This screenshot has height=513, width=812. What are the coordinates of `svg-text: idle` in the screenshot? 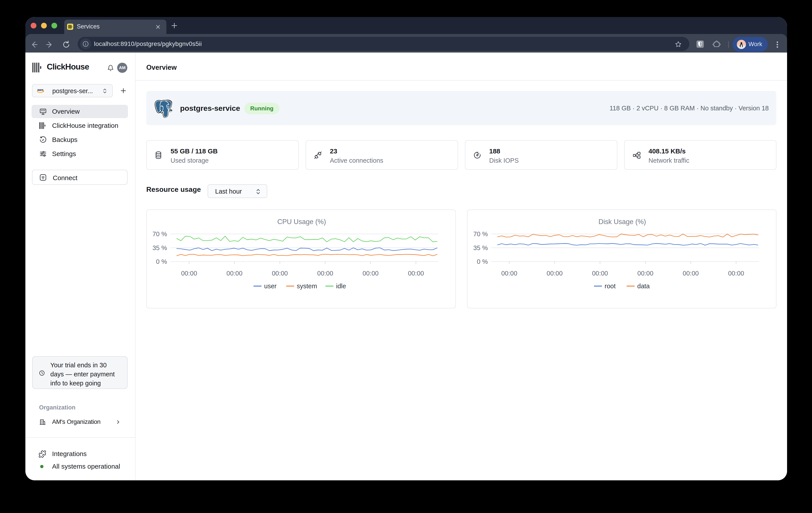 It's located at (341, 286).